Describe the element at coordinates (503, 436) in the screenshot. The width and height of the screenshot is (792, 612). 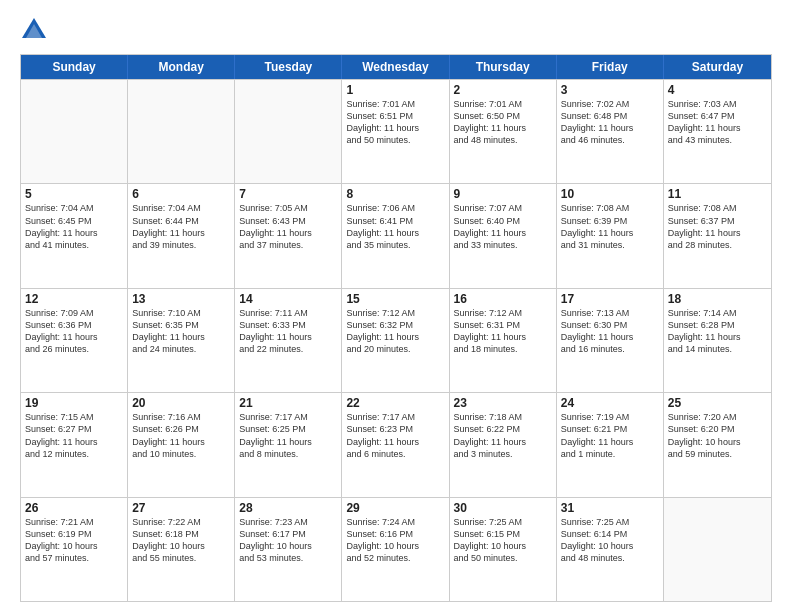
I see `cell-info: Sunrise: 7:18 AM Sunset: 6:22 PM Dayligh…` at that location.